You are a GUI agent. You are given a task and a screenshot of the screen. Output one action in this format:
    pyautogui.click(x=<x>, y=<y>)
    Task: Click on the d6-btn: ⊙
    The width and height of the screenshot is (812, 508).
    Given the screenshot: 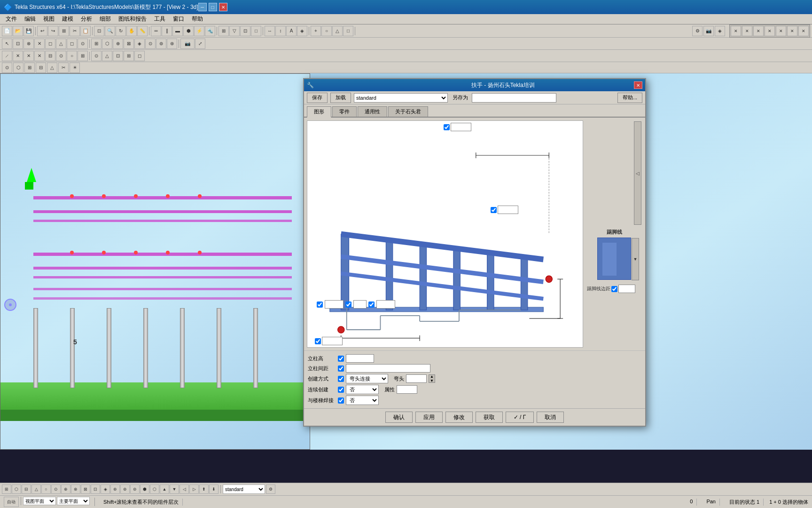 What is the action you would take?
    pyautogui.click(x=61, y=56)
    